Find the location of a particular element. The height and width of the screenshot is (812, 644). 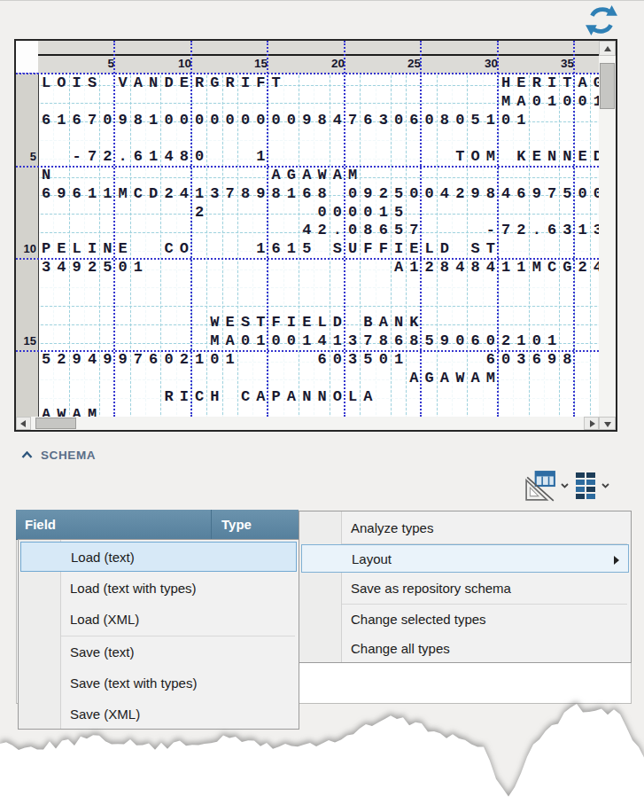

menu-item-change-all-types: Change all types is located at coordinates (465, 649).